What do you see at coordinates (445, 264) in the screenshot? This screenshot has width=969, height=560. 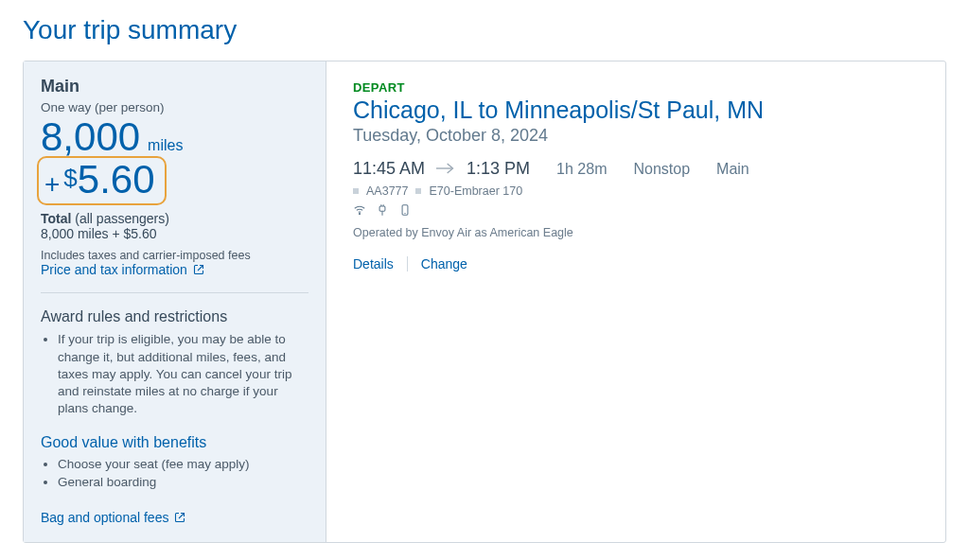 I see `change-link: Change` at bounding box center [445, 264].